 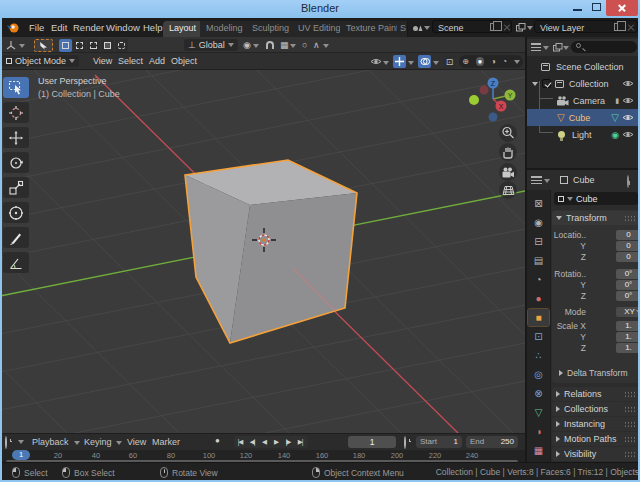 What do you see at coordinates (326, 46) in the screenshot?
I see `falloff-caret` at bounding box center [326, 46].